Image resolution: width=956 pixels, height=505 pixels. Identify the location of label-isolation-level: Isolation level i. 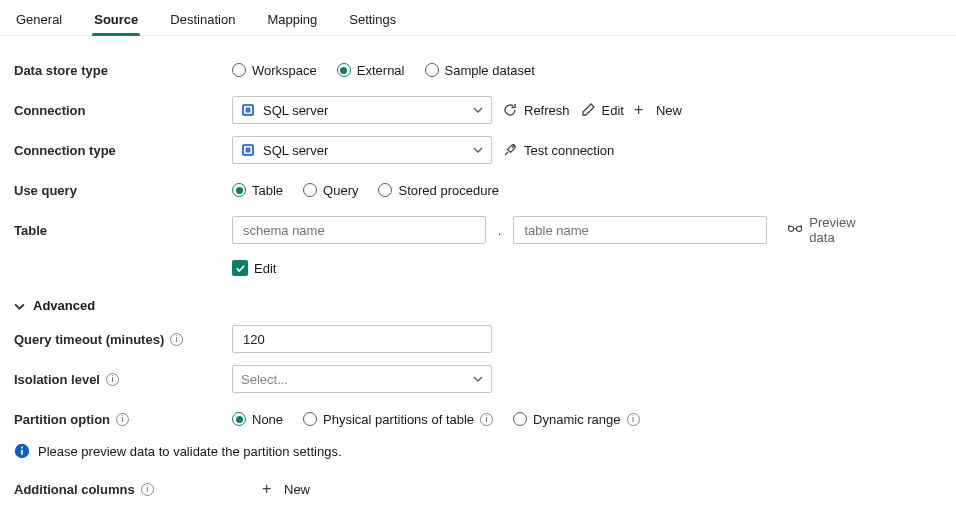
(123, 380).